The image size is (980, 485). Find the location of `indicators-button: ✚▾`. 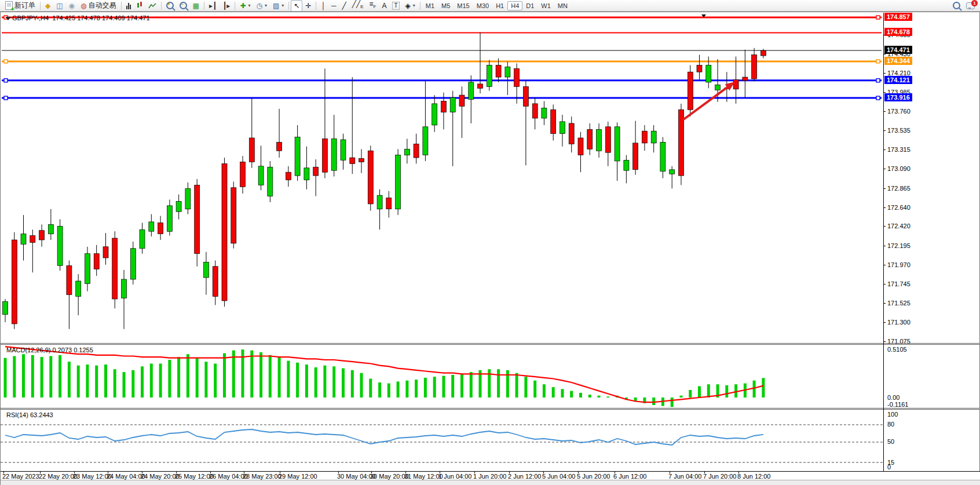

indicators-button: ✚▾ is located at coordinates (245, 6).